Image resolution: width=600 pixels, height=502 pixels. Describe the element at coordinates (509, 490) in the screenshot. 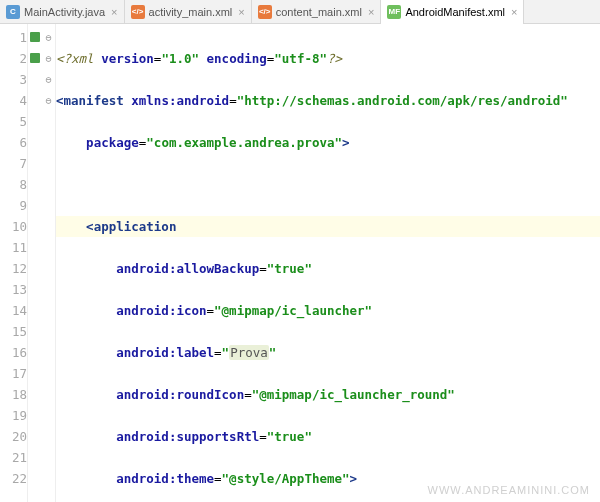

I see `watermark-text: WWW.ANDREAMININI.COM` at that location.